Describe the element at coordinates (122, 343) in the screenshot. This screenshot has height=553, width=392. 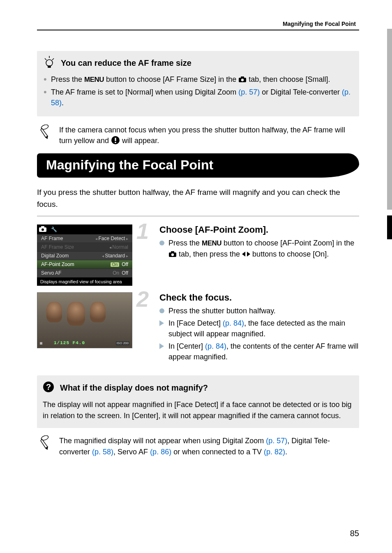
I see `photo-iso-text: ISO 200` at that location.